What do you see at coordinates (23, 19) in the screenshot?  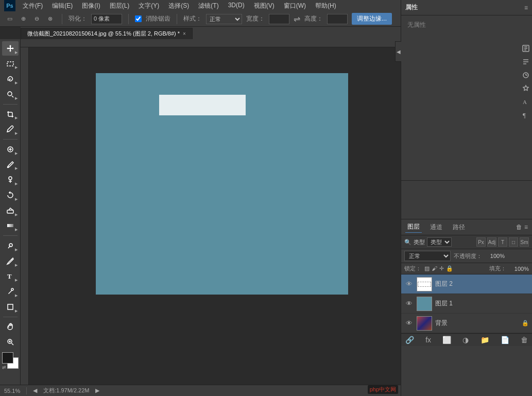 I see `marquee-add-btn: ⊕` at bounding box center [23, 19].